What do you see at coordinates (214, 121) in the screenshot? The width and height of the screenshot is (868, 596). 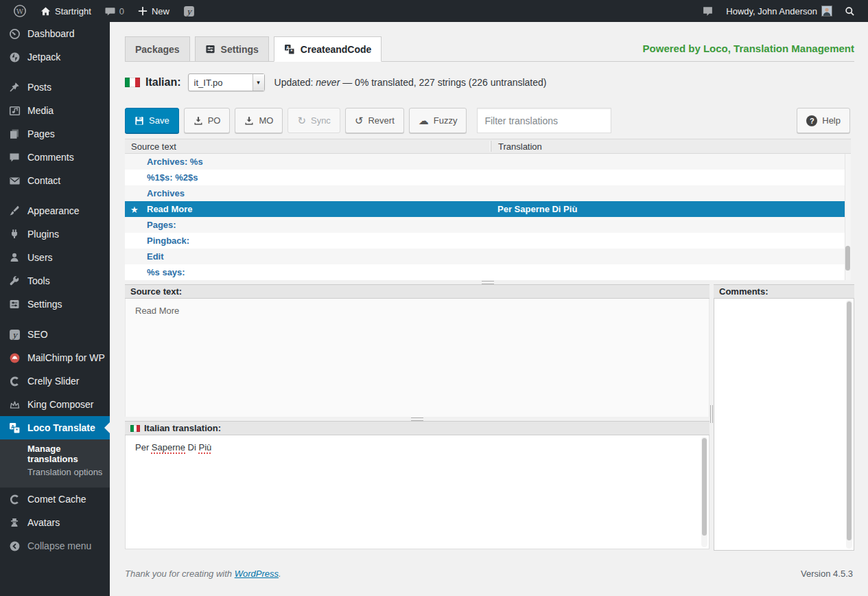 I see `button-label: PO` at bounding box center [214, 121].